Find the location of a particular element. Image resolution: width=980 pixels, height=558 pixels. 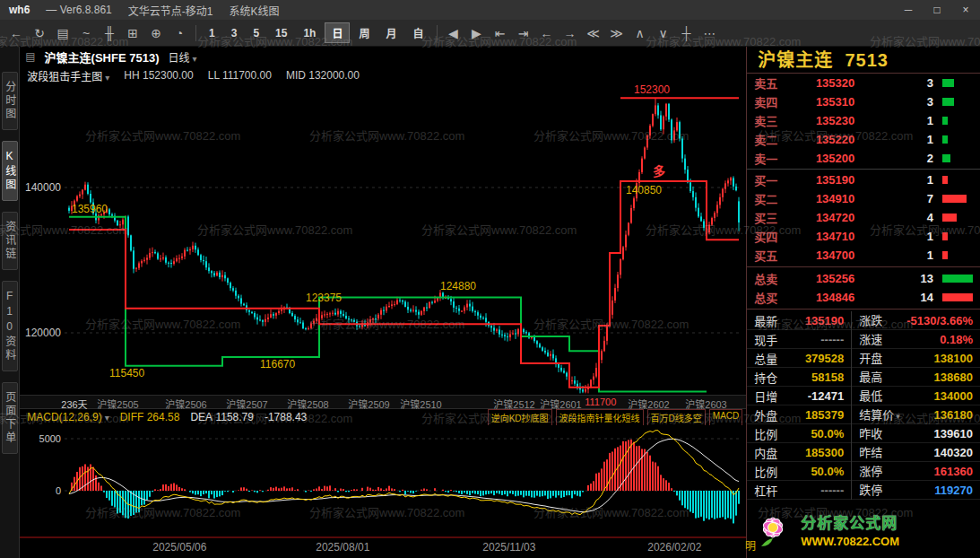

period-button-周: 周 is located at coordinates (364, 32).